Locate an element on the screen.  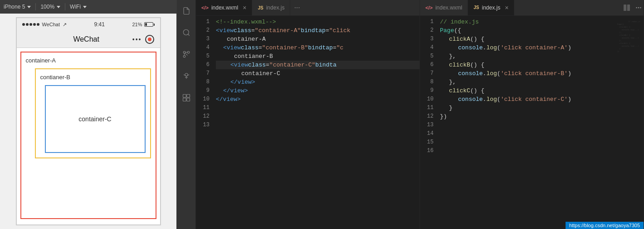
split-editor-icon is located at coordinates (627, 8).